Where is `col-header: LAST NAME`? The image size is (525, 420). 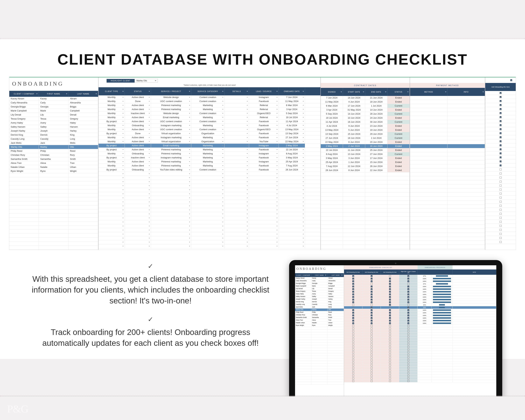 col-header: LAST NAME is located at coordinates (83, 94).